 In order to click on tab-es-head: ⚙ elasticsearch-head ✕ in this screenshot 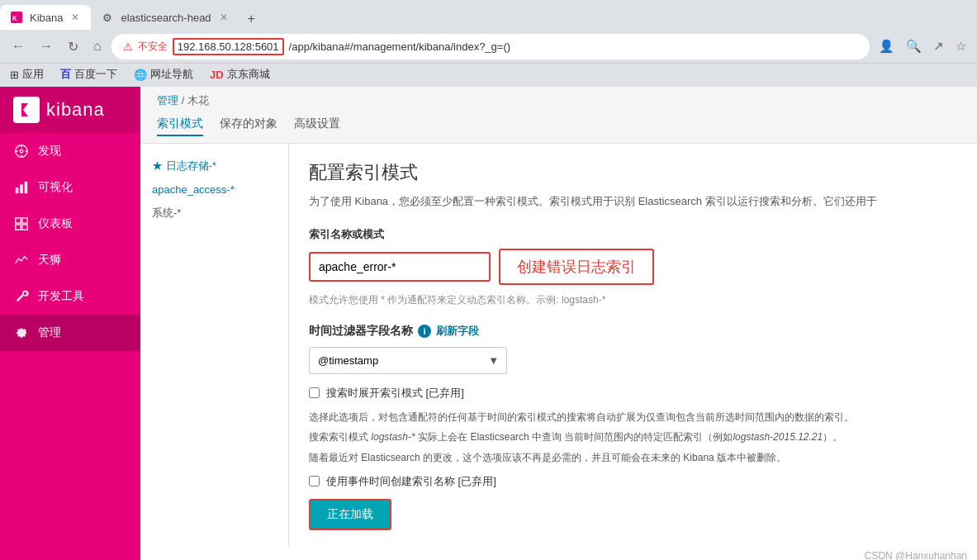, I will do `click(165, 17)`.